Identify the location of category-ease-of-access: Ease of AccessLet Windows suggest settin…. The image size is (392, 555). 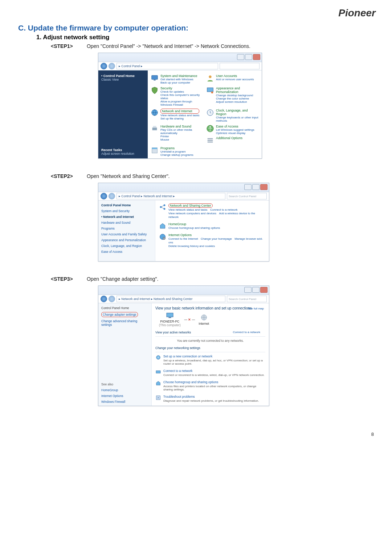
(232, 130).